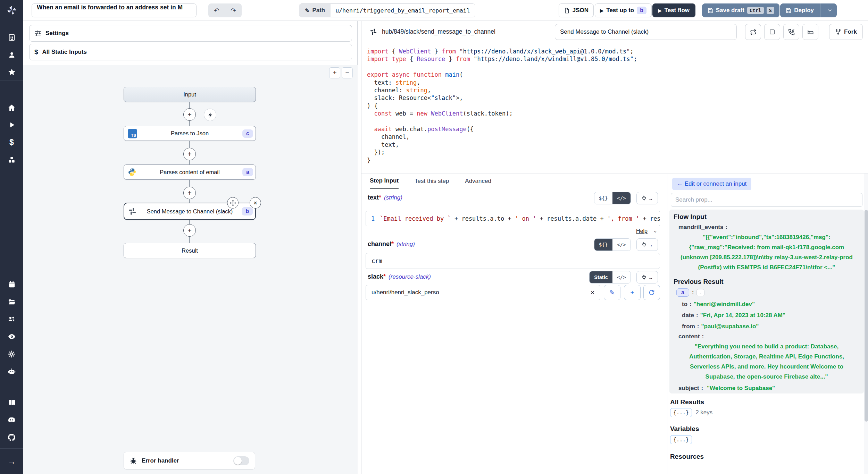  Describe the element at coordinates (767, 200) in the screenshot. I see `search-prop-input: Search prop...` at that location.